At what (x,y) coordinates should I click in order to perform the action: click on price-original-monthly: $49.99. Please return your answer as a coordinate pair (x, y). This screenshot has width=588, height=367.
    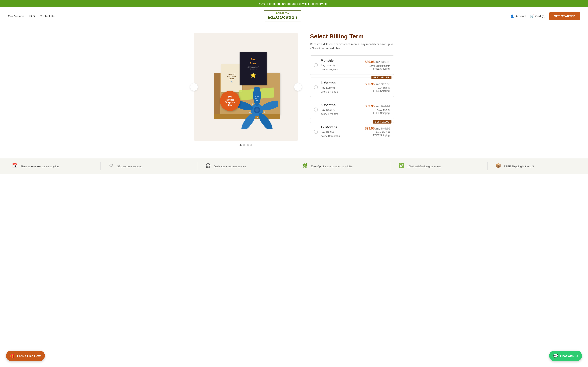
    Looking at the image, I should click on (386, 62).